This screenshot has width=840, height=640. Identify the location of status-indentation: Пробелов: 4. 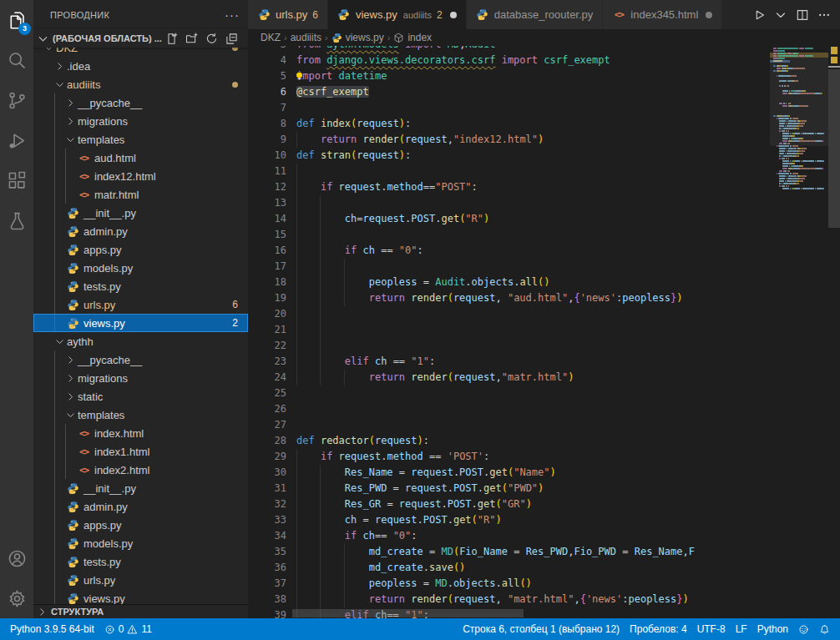
(658, 629).